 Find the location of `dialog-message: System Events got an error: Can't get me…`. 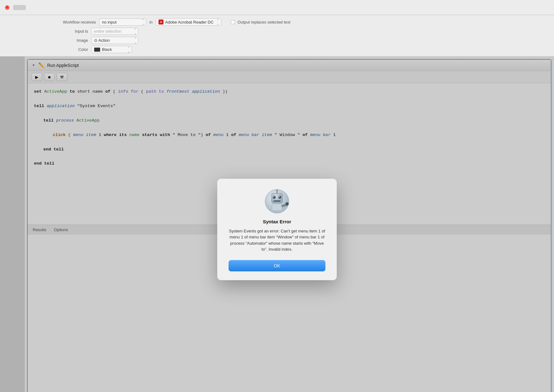

dialog-message: System Events got an error: Can't get me… is located at coordinates (277, 240).